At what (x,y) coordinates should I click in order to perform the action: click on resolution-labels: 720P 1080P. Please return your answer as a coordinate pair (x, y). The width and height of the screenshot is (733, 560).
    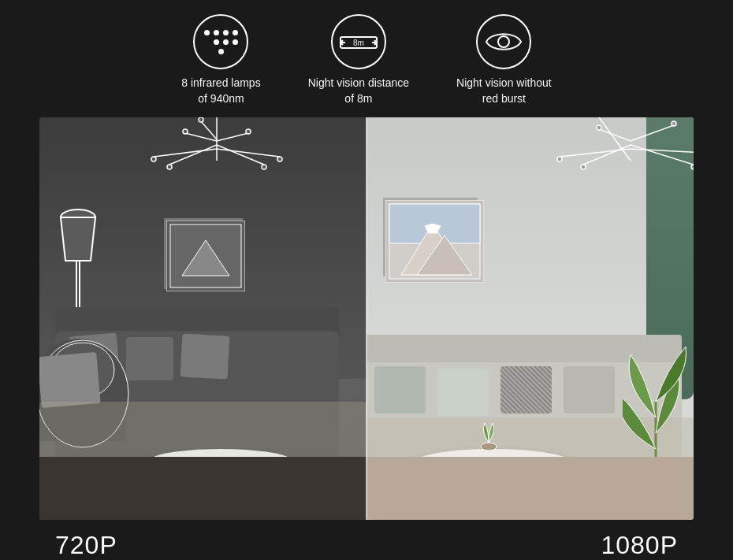
    Looking at the image, I should click on (366, 540).